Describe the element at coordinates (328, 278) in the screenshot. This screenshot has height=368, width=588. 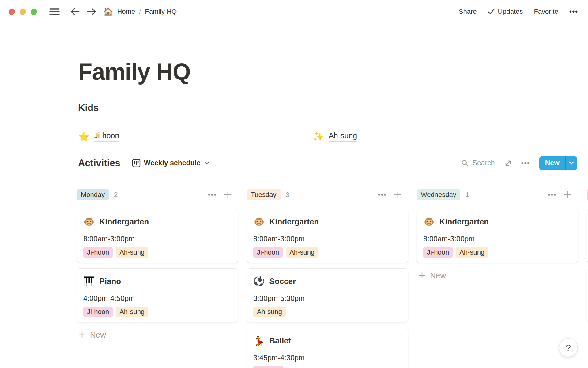
I see `board-column-tuesday: Tuesday 3 ••• 🐵 Kindergarten 8:00am-3:00…` at that location.